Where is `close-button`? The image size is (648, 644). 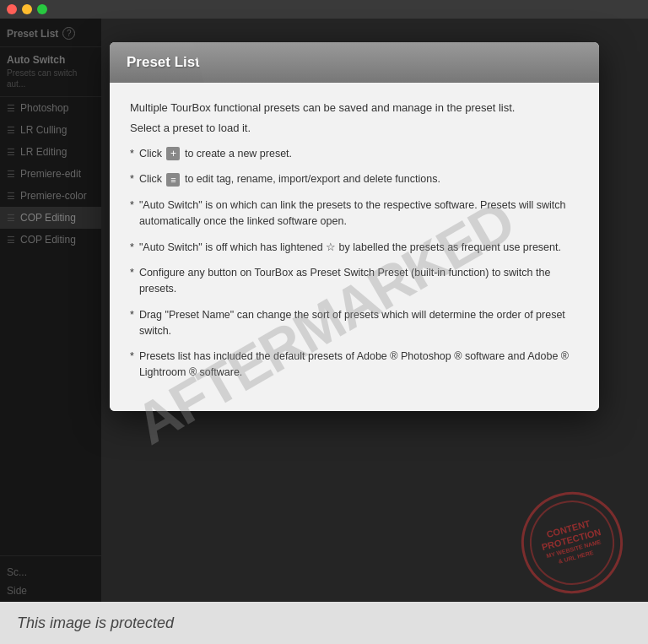
close-button is located at coordinates (12, 9).